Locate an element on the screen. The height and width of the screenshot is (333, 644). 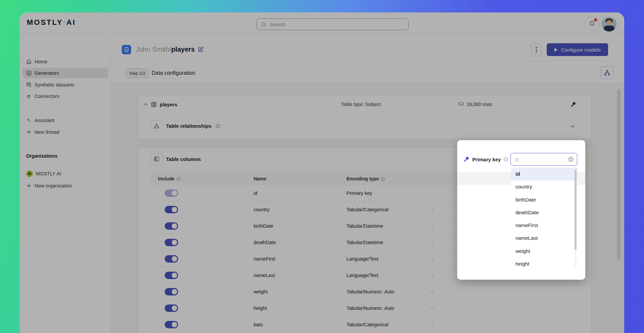
primary-key-labelrow: Primary key is located at coordinates (486, 159).